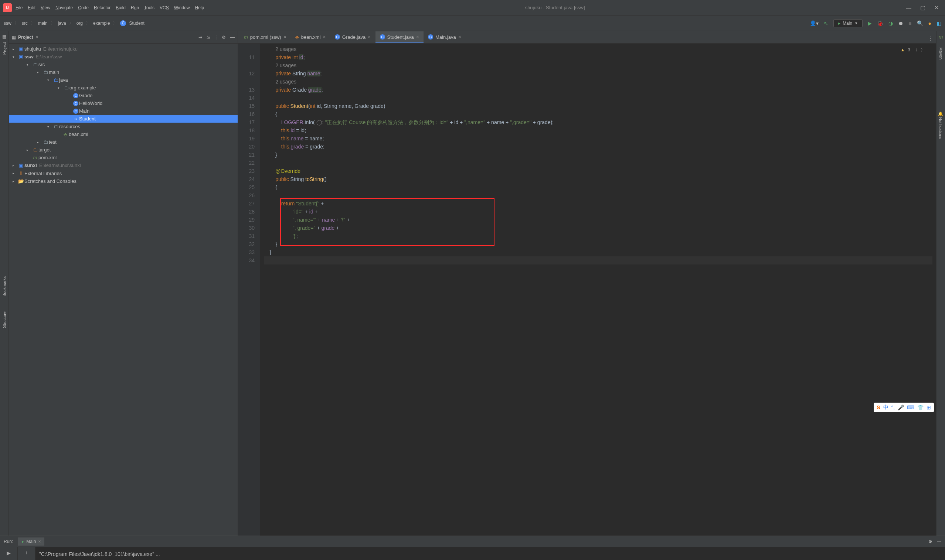 The height and width of the screenshot is (560, 945). What do you see at coordinates (490, 554) in the screenshot?
I see `console-output: "C:\Program Files\Java\jdk1.8.0_101\bin\…` at bounding box center [490, 554].